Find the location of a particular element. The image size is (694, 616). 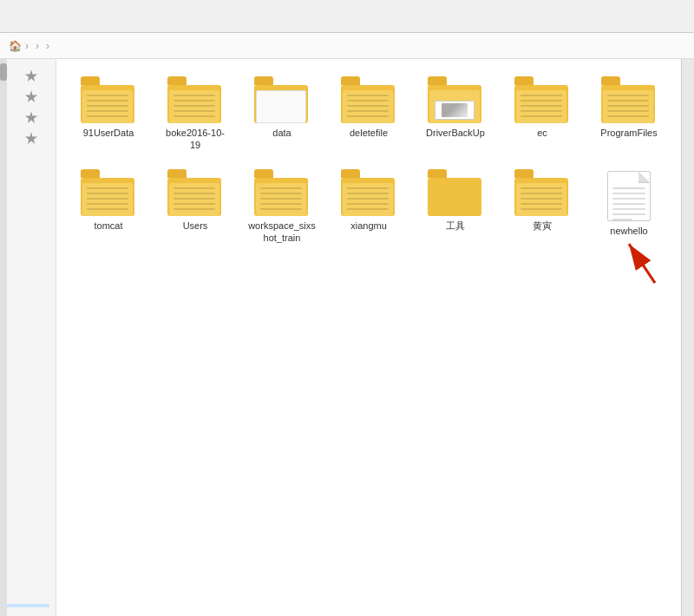

file-label-newhello: newhello is located at coordinates (628, 231).